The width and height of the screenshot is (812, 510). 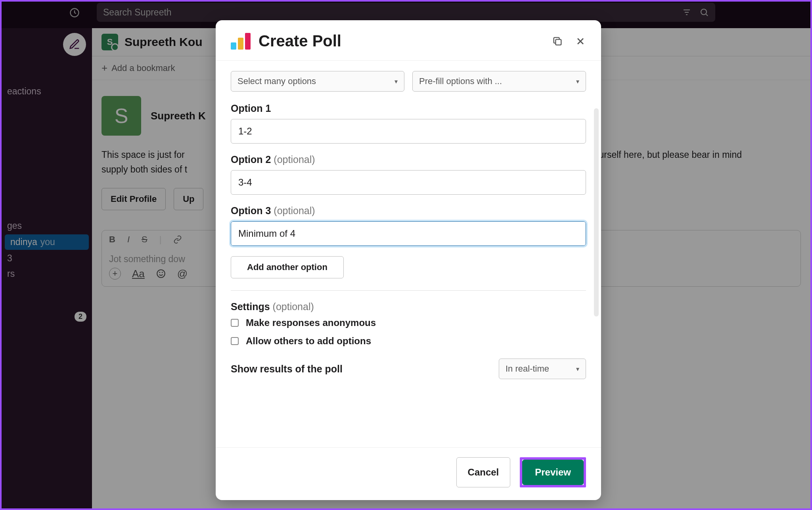 I want to click on prefill-select: Pre-fill options with ... ▾, so click(x=499, y=81).